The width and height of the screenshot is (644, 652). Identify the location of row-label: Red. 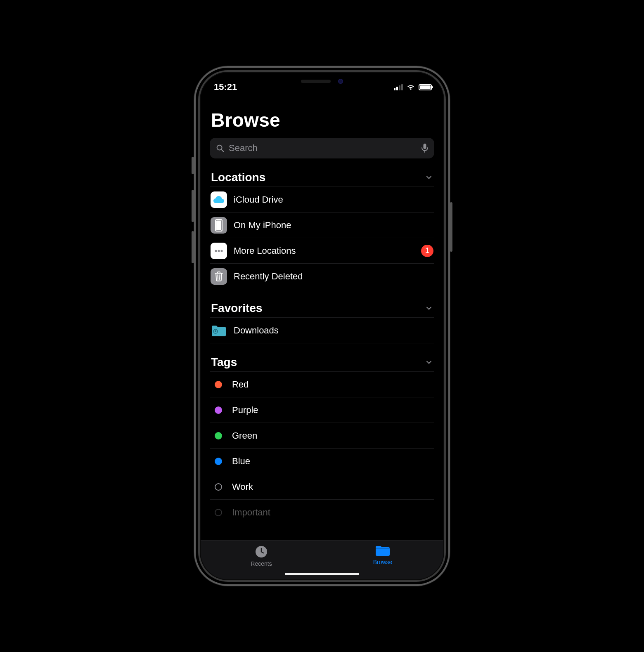
(333, 385).